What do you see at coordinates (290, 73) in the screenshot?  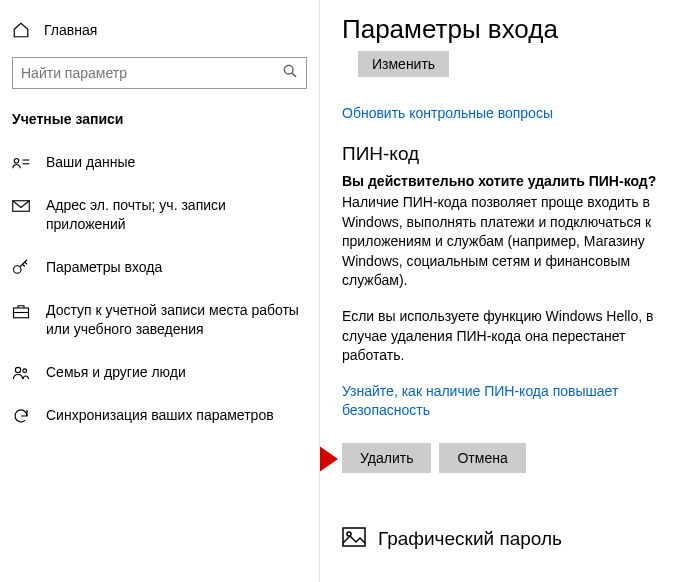 I see `search-icon` at bounding box center [290, 73].